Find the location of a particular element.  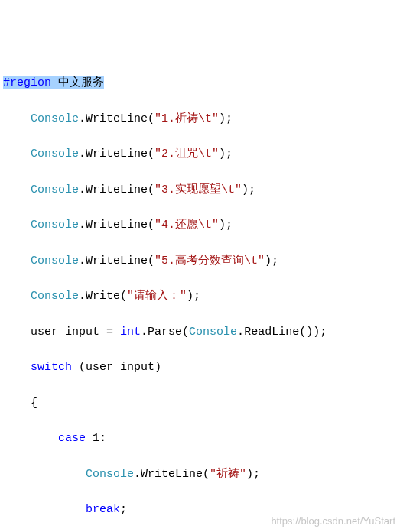

code-line: Console.WriteLine("祈祷"); is located at coordinates (202, 474).